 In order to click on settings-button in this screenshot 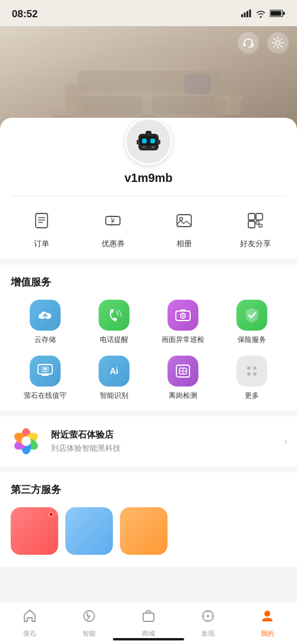, I will do `click(278, 43)`.